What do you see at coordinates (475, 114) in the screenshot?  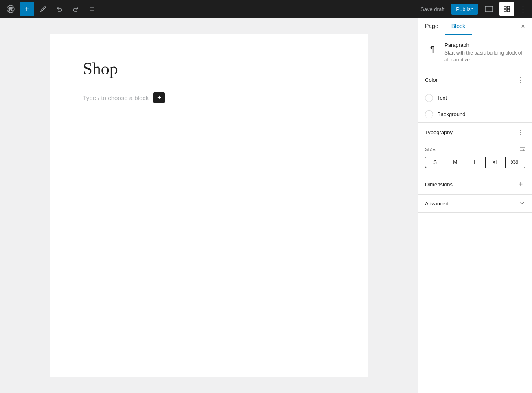 I see `color-background-option: Background` at bounding box center [475, 114].